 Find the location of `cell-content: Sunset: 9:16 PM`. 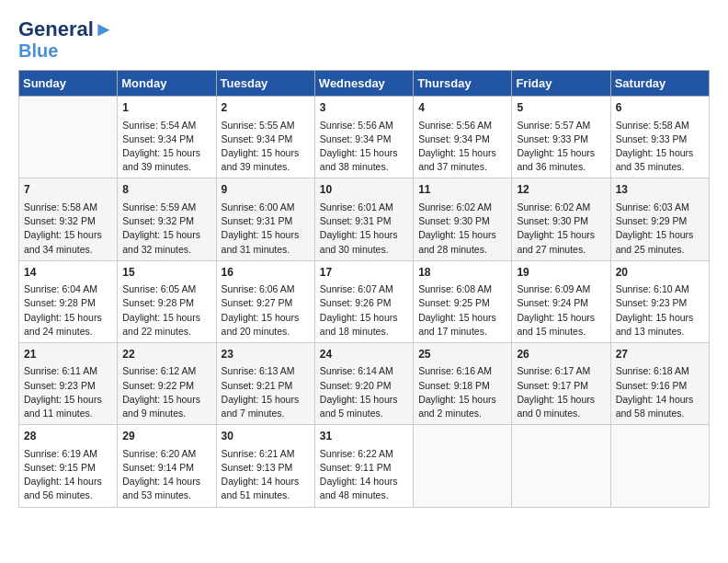

cell-content: Sunset: 9:16 PM is located at coordinates (660, 386).